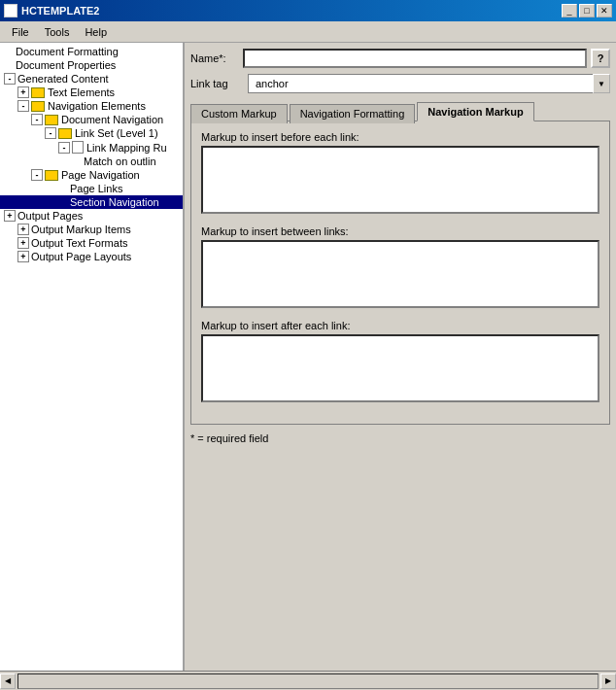  I want to click on folder-icon-linkset, so click(65, 134).